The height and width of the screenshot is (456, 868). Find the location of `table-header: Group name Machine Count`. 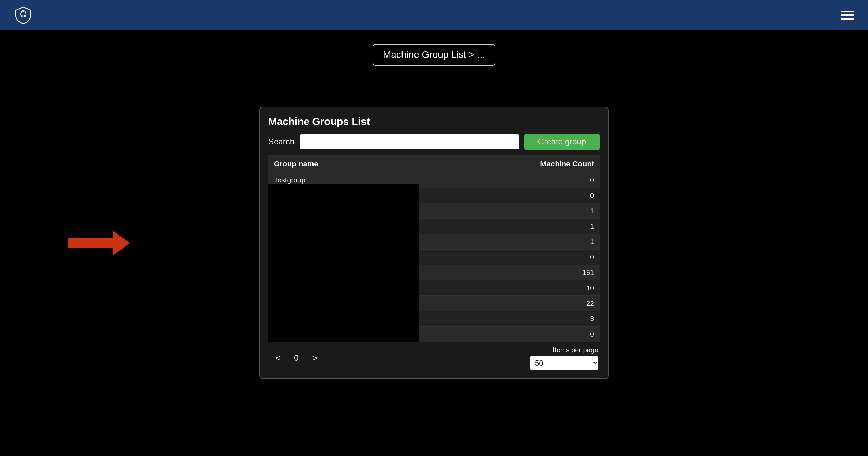

table-header: Group name Machine Count is located at coordinates (434, 164).